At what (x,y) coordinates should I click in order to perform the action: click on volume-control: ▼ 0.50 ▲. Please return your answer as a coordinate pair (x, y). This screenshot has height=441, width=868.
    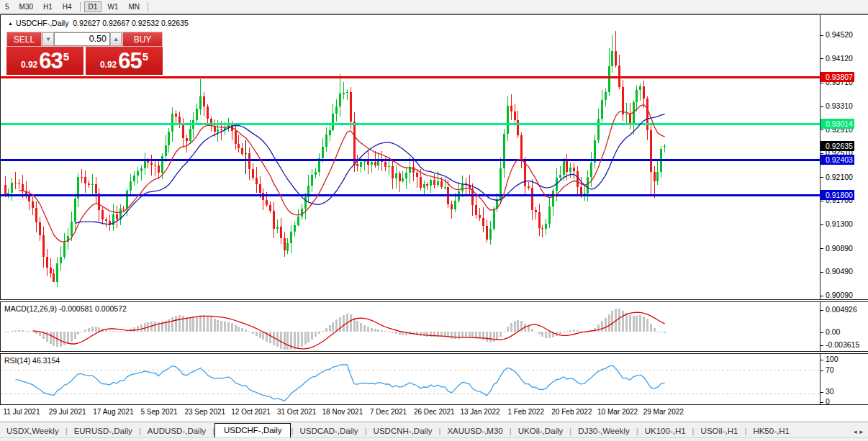
    Looking at the image, I should click on (82, 39).